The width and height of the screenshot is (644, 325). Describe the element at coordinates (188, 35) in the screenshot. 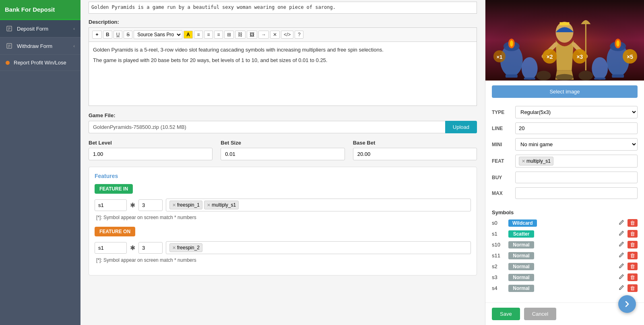

I see `toolbar-highlight: A` at that location.